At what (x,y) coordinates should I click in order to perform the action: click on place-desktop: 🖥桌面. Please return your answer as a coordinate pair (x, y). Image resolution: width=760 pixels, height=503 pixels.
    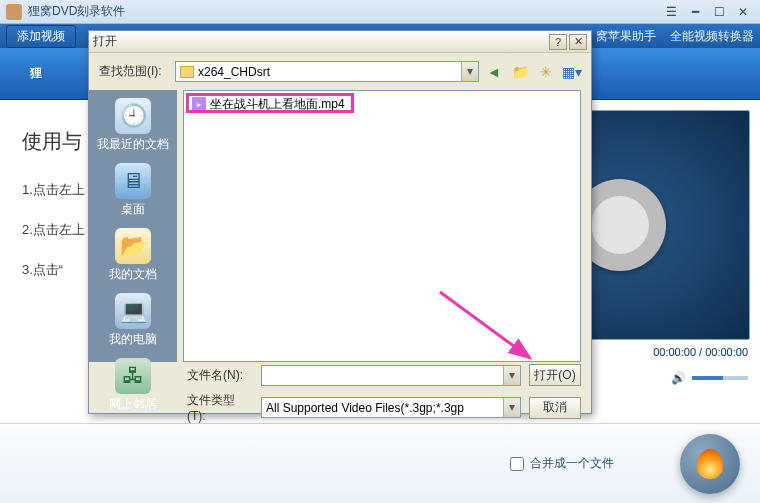
    Looking at the image, I should click on (133, 190).